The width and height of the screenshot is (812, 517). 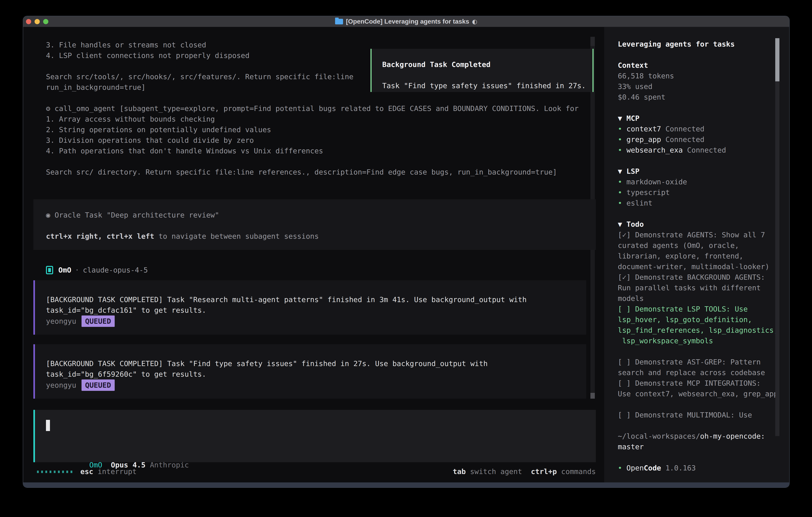 I want to click on main-scrollbar-segment, so click(x=593, y=41).